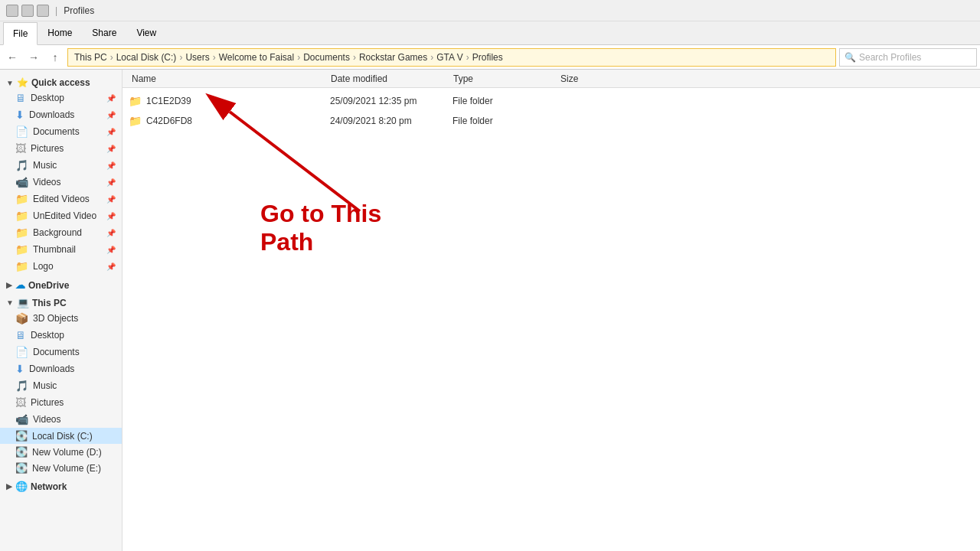 The image size is (980, 551). Describe the element at coordinates (20, 285) in the screenshot. I see `onedrive-icon: ☁` at that location.